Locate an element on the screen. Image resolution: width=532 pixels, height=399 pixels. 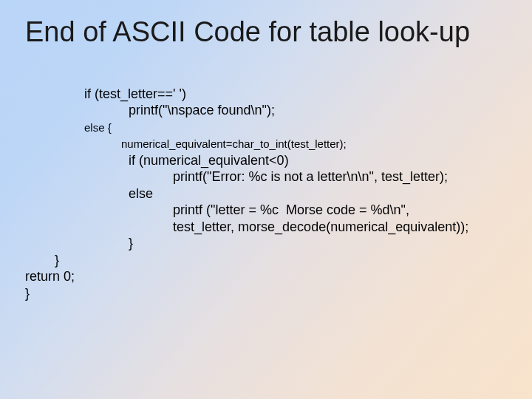
code-line: printf("\nspace found\n"); is located at coordinates (180, 110).